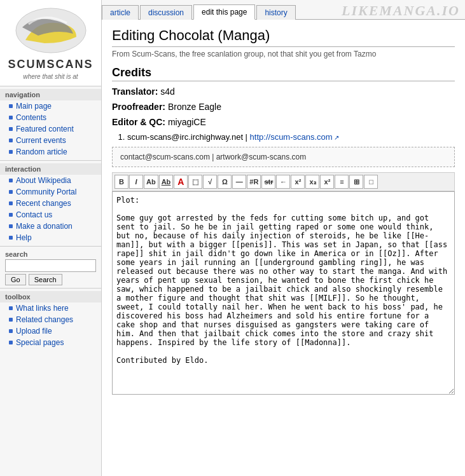 The width and height of the screenshot is (465, 476). Describe the element at coordinates (51, 267) in the screenshot. I see `search-section: search Go Search` at that location.